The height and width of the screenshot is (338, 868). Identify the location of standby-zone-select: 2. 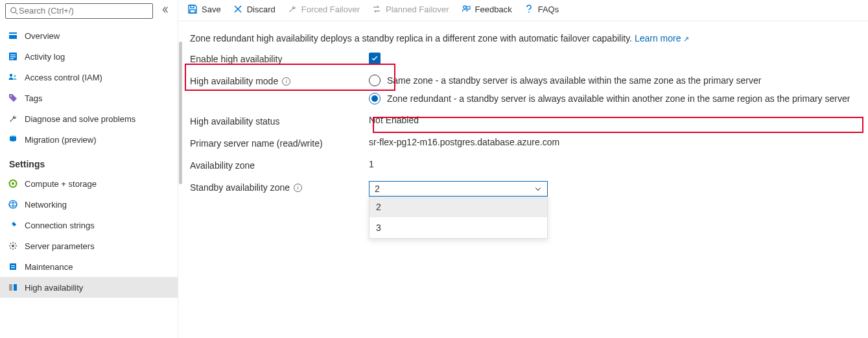
(458, 189).